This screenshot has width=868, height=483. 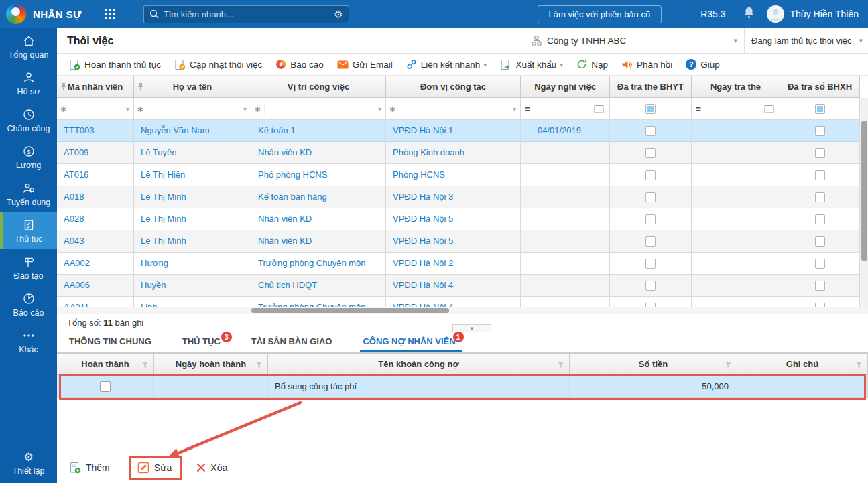 I want to click on column-header: Hoàn thành, so click(x=106, y=364).